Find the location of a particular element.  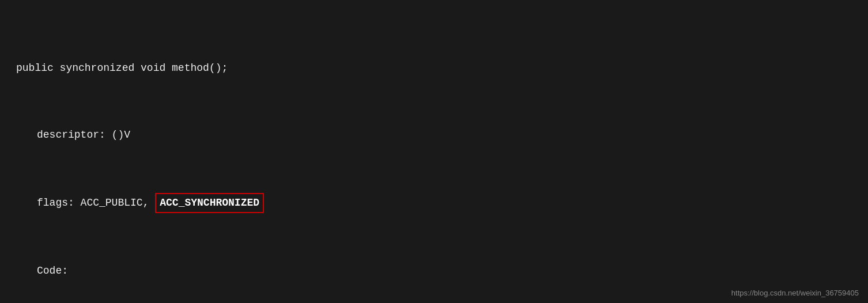

line-4-text: Code: is located at coordinates (52, 271).